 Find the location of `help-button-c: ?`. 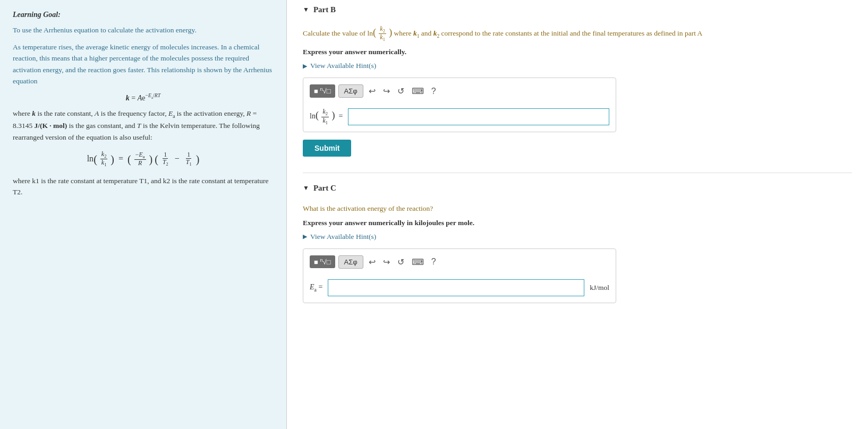

help-button-c: ? is located at coordinates (433, 262).